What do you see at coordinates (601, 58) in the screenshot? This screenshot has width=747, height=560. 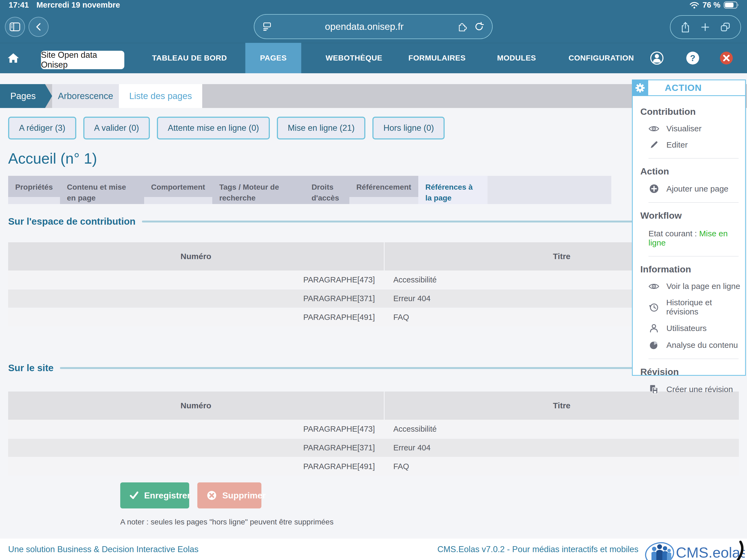 I see `nav-item-configuration: CONFIGURATION` at bounding box center [601, 58].